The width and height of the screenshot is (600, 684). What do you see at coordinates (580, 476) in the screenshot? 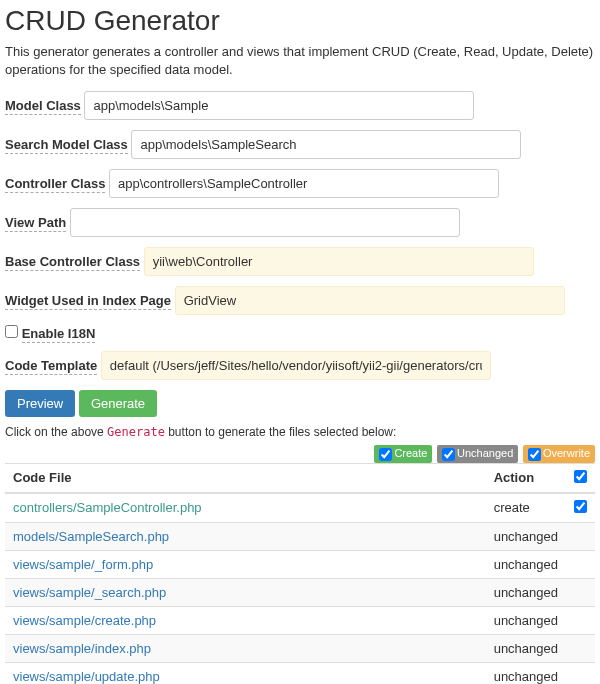
I see `check-all` at bounding box center [580, 476].